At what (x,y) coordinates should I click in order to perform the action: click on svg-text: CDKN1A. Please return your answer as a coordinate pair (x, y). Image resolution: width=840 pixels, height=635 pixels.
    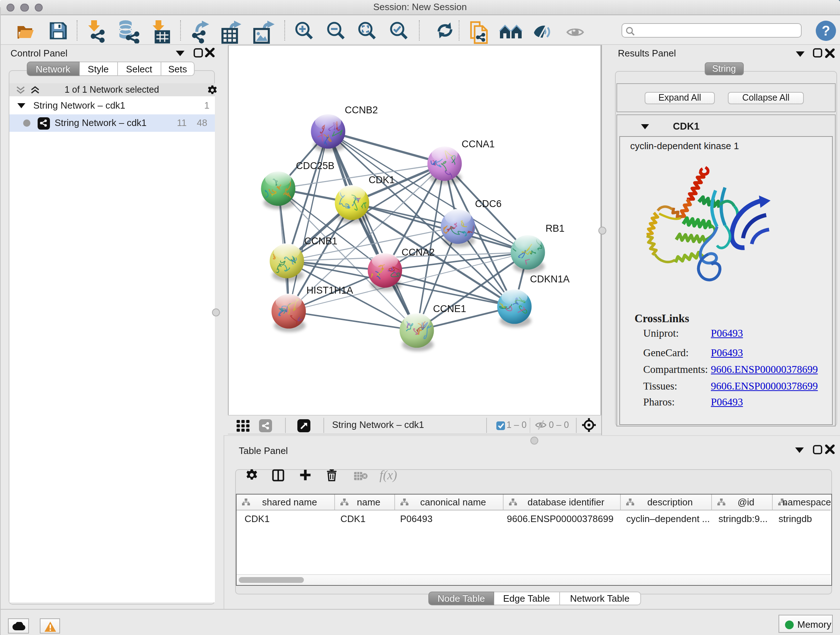
    Looking at the image, I should click on (549, 279).